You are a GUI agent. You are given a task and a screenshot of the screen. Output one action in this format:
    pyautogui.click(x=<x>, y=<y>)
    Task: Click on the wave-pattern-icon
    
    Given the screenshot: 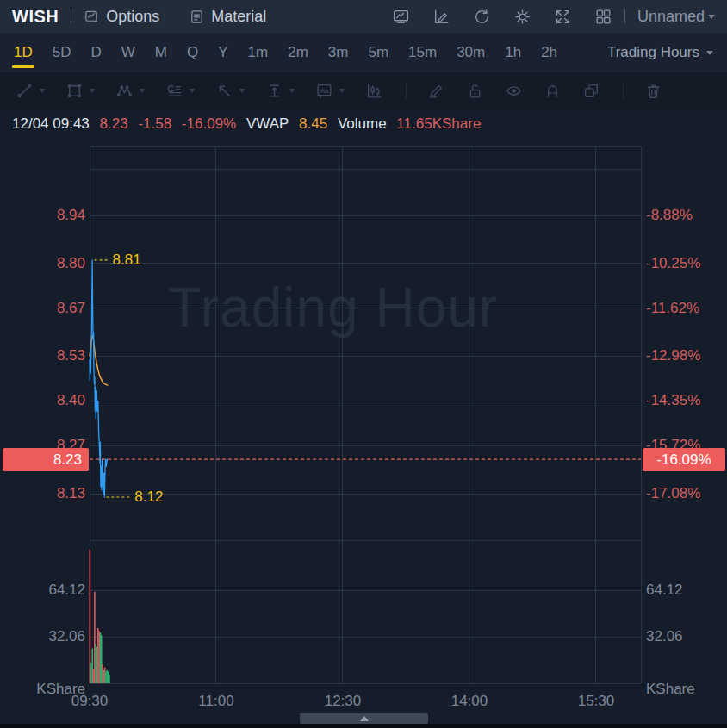 What is the action you would take?
    pyautogui.click(x=124, y=91)
    